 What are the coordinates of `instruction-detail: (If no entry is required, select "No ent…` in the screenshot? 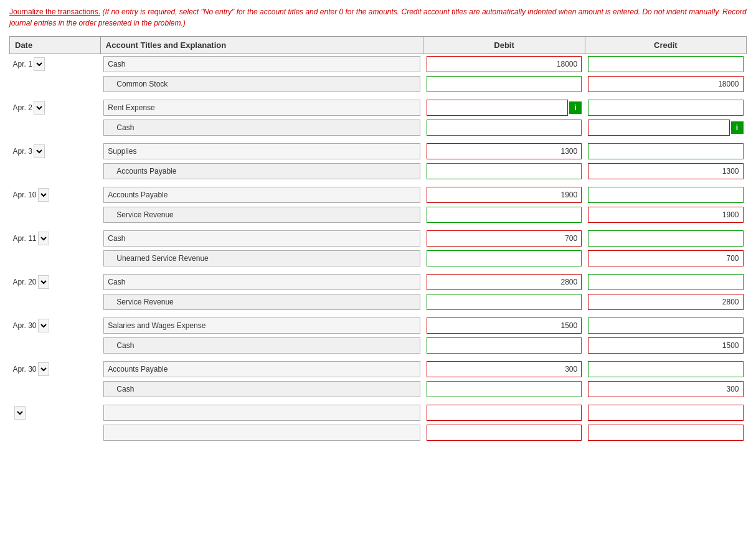 It's located at (378, 17).